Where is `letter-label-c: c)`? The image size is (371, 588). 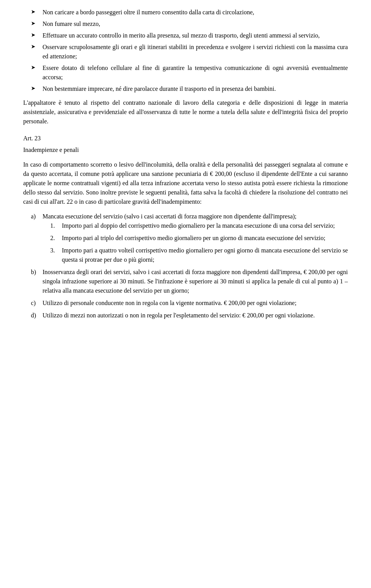 letter-label-c: c) is located at coordinates (33, 303).